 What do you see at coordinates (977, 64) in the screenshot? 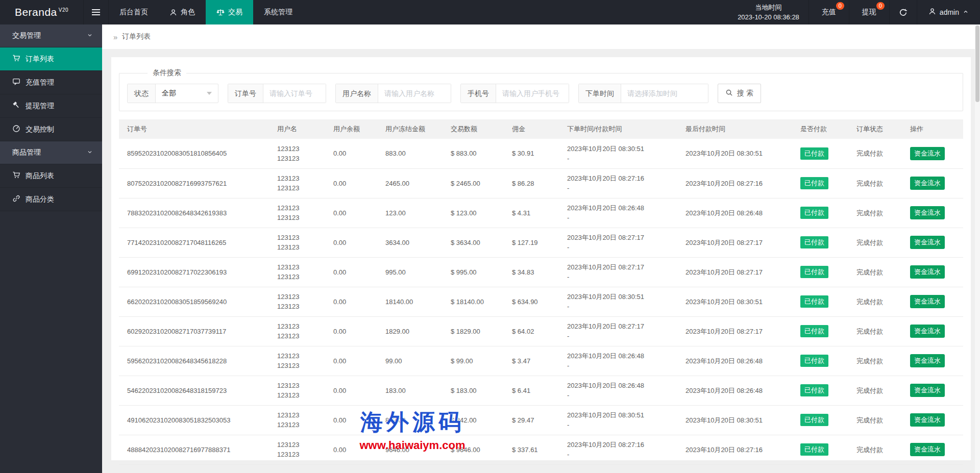
I see `scrollbar-thumb` at bounding box center [977, 64].